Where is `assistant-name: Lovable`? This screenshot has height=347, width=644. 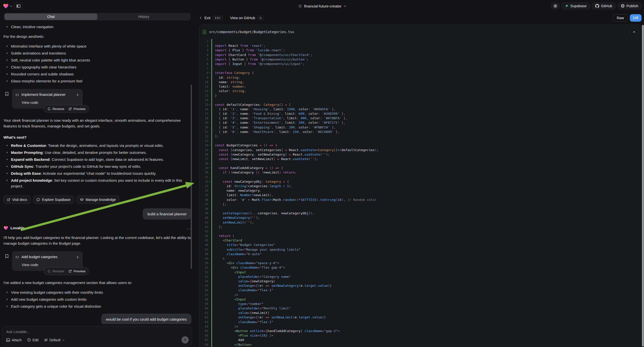
assistant-name: Lovable is located at coordinates (18, 228).